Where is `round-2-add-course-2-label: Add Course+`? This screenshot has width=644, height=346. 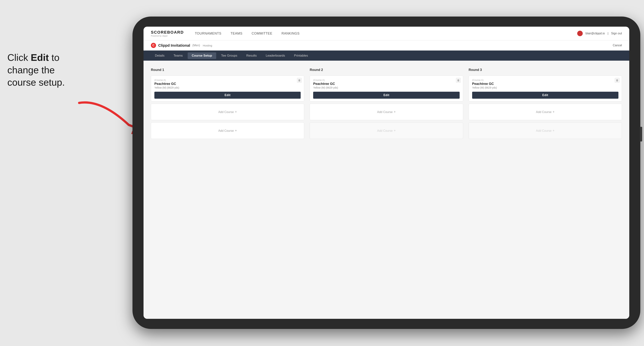 round-2-add-course-2-label: Add Course+ is located at coordinates (386, 131).